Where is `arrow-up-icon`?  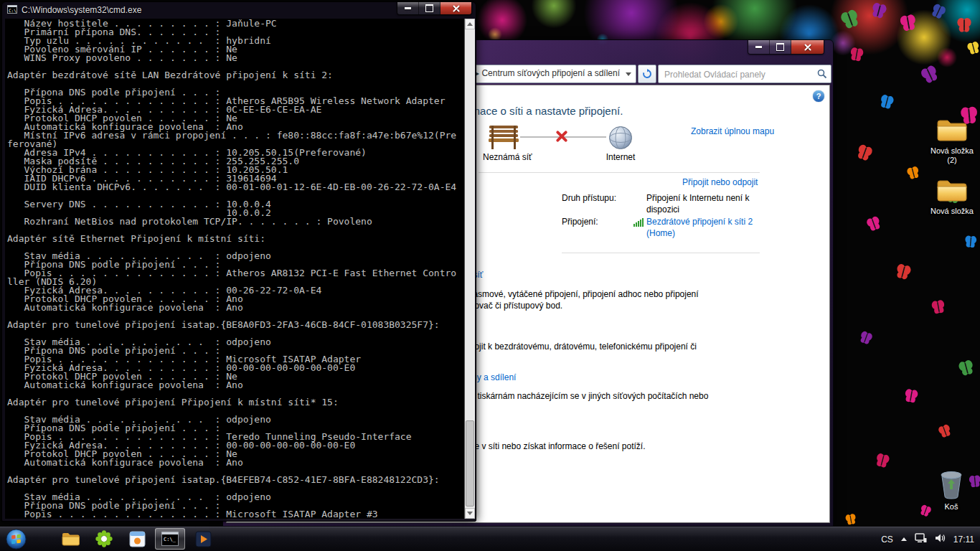 arrow-up-icon is located at coordinates (470, 24).